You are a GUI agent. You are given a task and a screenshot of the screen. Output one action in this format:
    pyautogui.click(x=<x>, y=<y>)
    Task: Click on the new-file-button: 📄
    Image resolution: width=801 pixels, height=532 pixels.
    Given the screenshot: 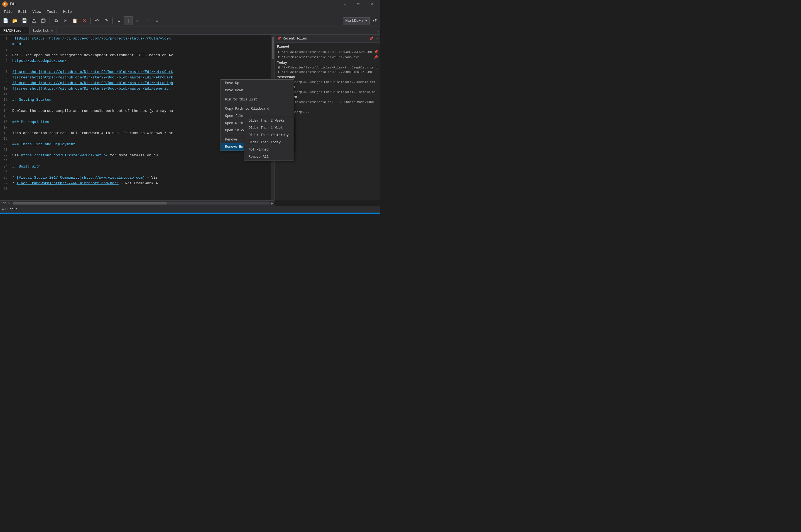 What is the action you would take?
    pyautogui.click(x=5, y=21)
    